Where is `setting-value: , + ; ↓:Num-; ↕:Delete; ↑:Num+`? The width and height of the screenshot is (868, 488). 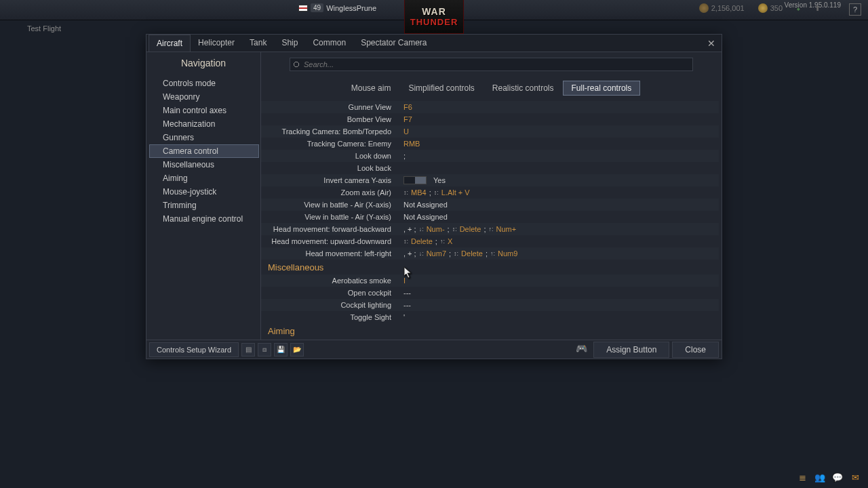 setting-value: , + ; ↓:Num-; ↕:Delete; ↑:Num+ is located at coordinates (561, 229).